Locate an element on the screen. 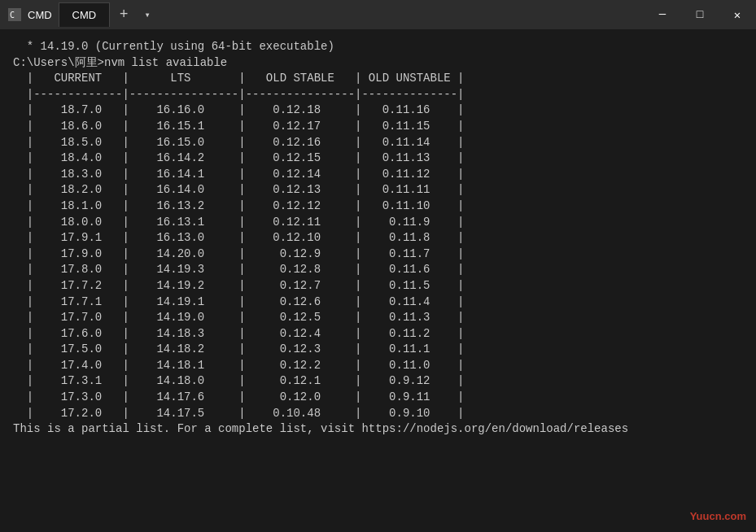 This screenshot has width=756, height=532. terminal-line: | 17.2.0 | 14.17.5 | 0.10.48 | 0.9.10 | is located at coordinates (378, 414).